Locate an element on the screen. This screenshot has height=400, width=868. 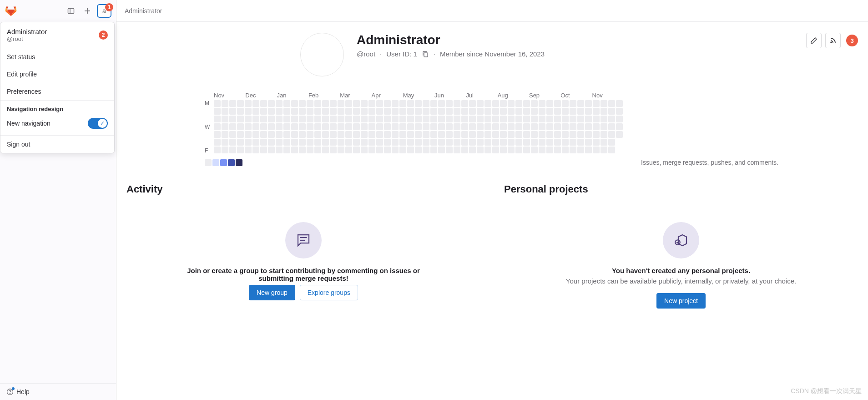
new-group-button: New group is located at coordinates (272, 293).